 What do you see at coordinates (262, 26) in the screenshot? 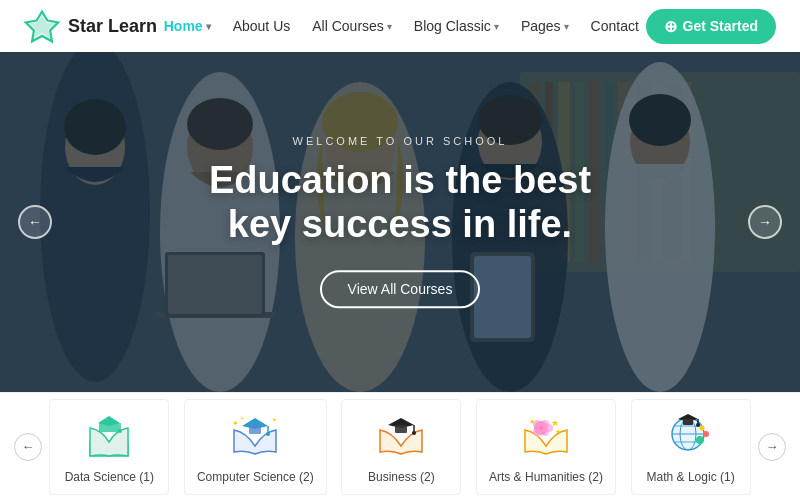
I see `nav-about: About Us` at bounding box center [262, 26].